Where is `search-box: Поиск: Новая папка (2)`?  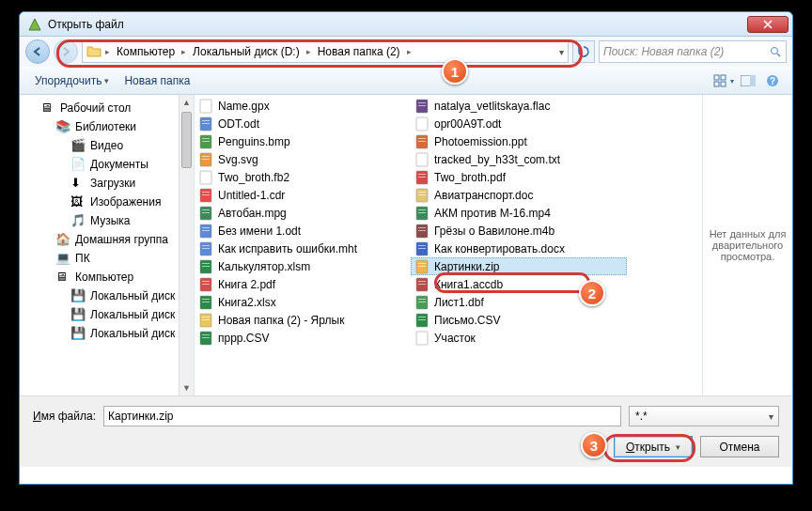 search-box: Поиск: Новая папка (2) is located at coordinates (693, 52).